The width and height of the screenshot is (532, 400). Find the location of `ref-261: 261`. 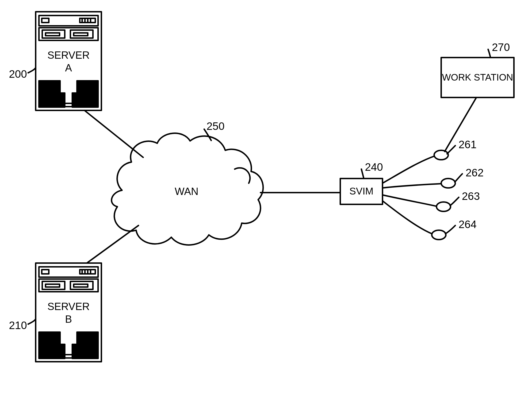

ref-261: 261 is located at coordinates (468, 144).